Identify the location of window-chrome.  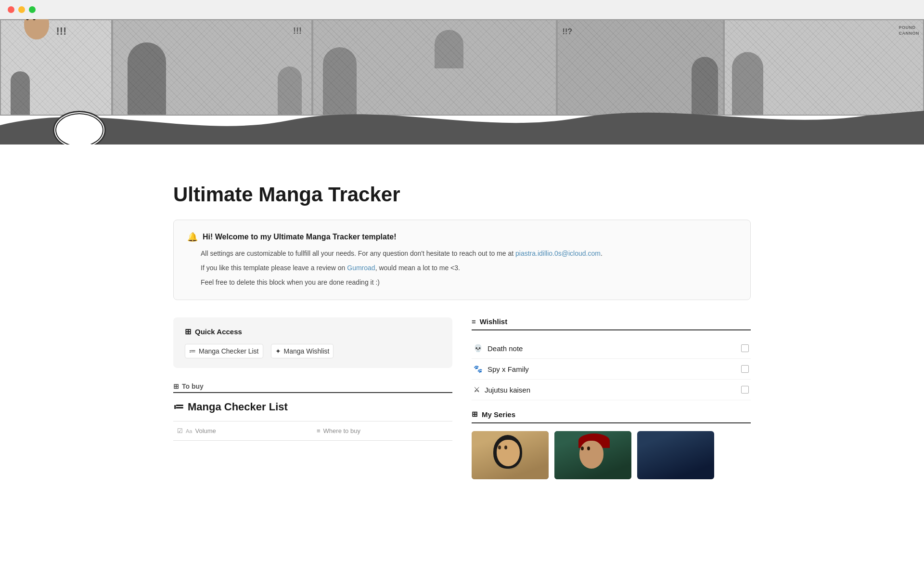
(462, 10).